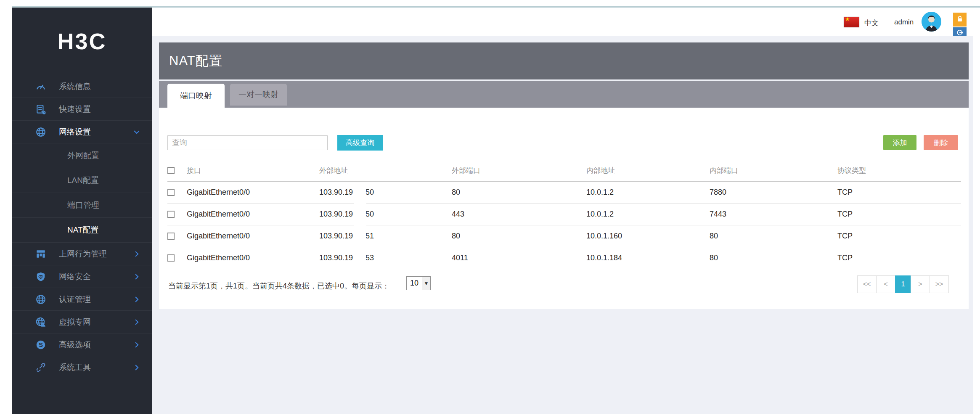  Describe the element at coordinates (931, 22) in the screenshot. I see `avatar` at that location.